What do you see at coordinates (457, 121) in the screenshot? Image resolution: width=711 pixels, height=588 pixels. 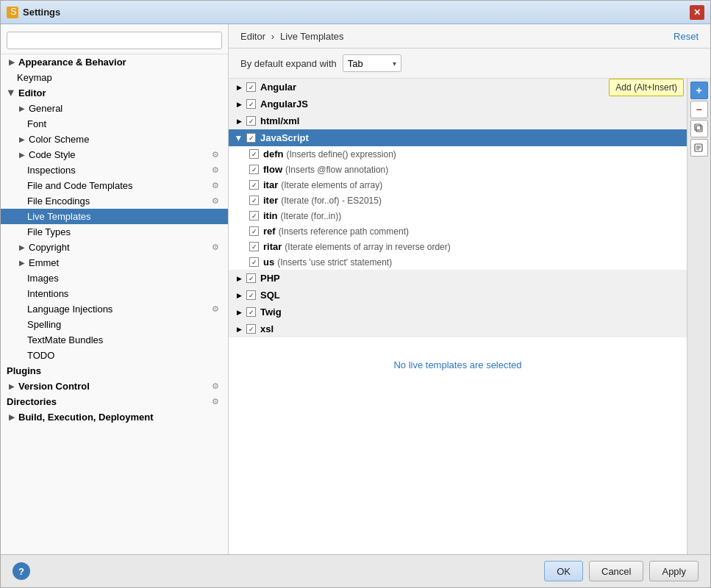 I see `group-htmlxml: ▶ ✓ html/xml` at bounding box center [457, 121].